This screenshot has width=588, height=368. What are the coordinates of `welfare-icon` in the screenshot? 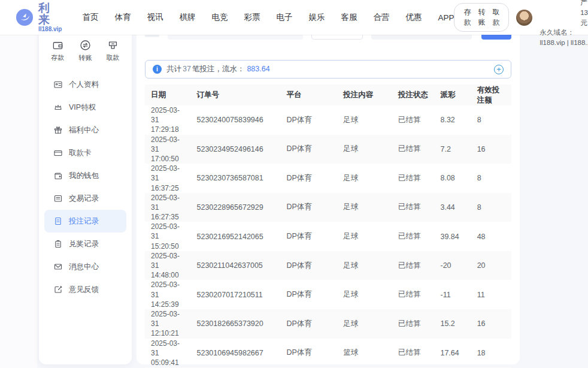 It's located at (58, 130).